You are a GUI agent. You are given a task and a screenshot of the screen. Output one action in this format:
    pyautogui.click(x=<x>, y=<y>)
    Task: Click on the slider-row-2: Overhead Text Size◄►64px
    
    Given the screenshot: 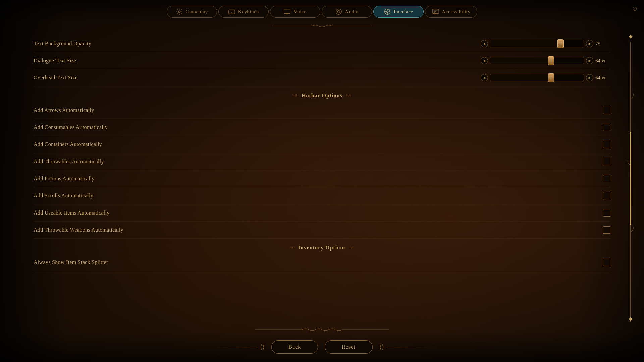 What is the action you would take?
    pyautogui.click(x=322, y=78)
    